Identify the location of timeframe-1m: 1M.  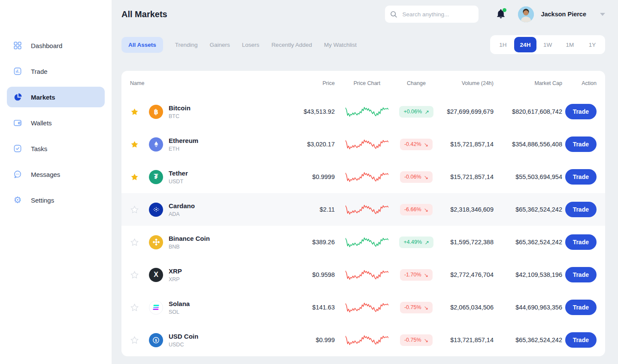
(570, 45).